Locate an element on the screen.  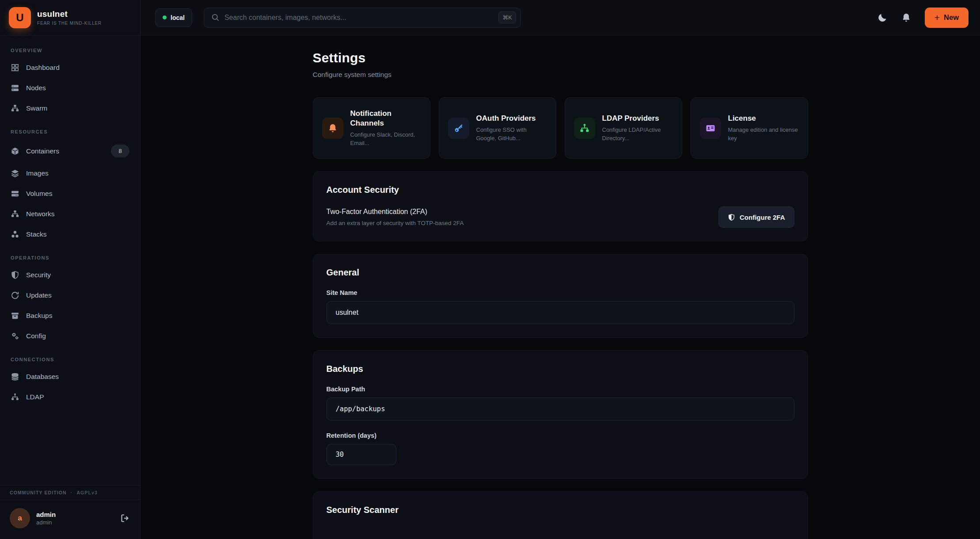
page-subtitle: Configure system settings is located at coordinates (560, 75).